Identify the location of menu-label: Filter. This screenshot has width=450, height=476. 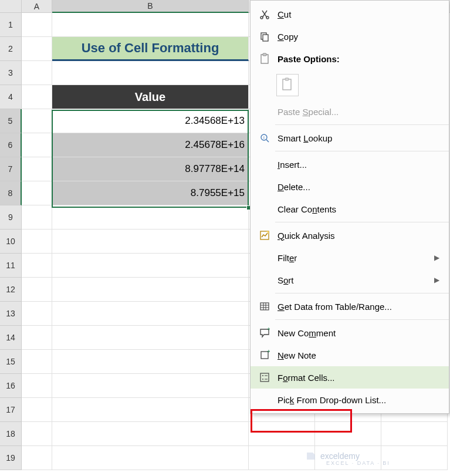
(354, 258).